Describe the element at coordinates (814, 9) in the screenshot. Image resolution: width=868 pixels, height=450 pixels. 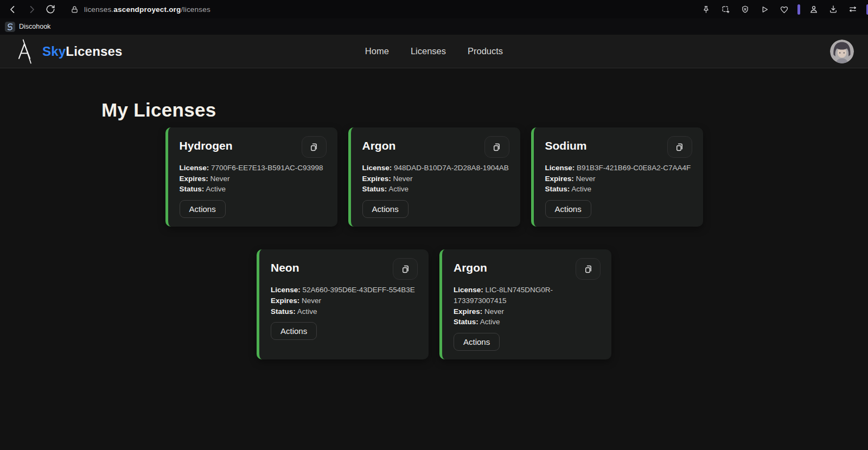
I see `account-button` at that location.